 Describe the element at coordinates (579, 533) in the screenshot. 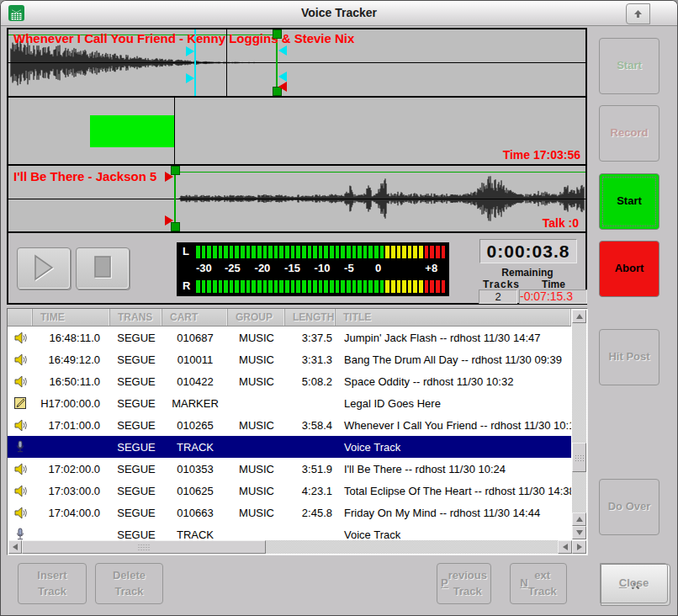

I see `scroll-down-button` at that location.